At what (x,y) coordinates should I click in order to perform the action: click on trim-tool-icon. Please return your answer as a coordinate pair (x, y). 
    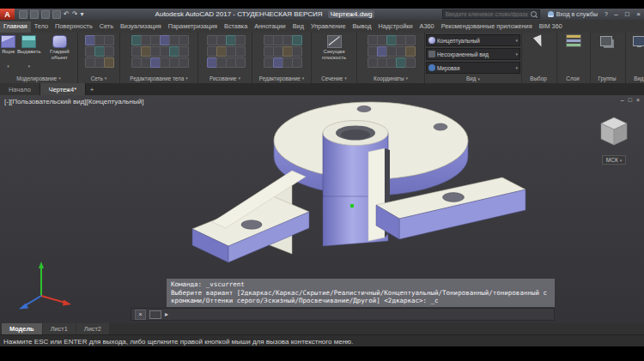
    Looking at the image, I should click on (288, 40).